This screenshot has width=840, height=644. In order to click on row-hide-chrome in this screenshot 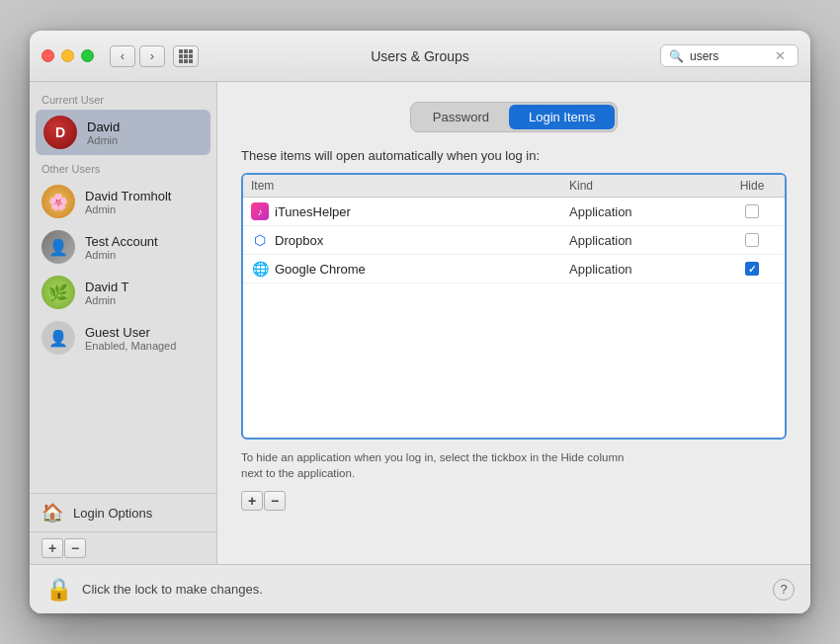, I will do `click(752, 269)`.